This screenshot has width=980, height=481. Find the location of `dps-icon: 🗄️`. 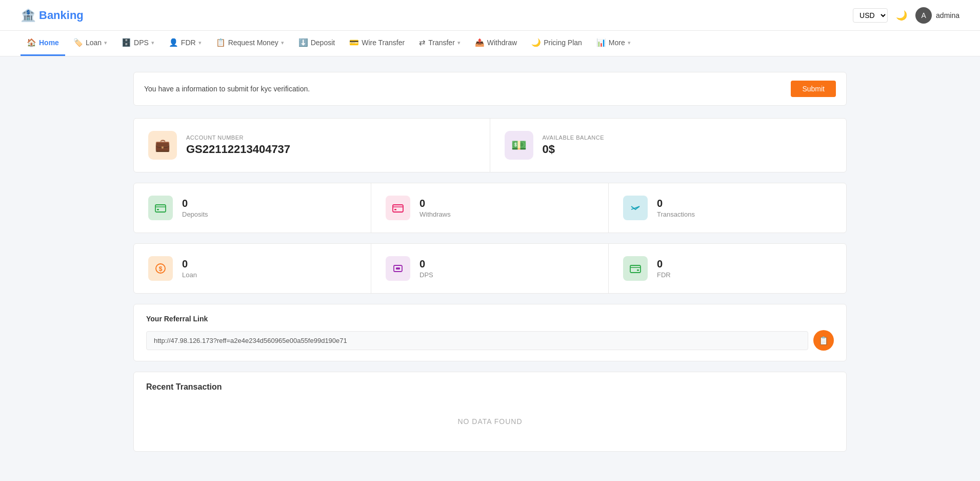

dps-icon: 🗄️ is located at coordinates (126, 43).